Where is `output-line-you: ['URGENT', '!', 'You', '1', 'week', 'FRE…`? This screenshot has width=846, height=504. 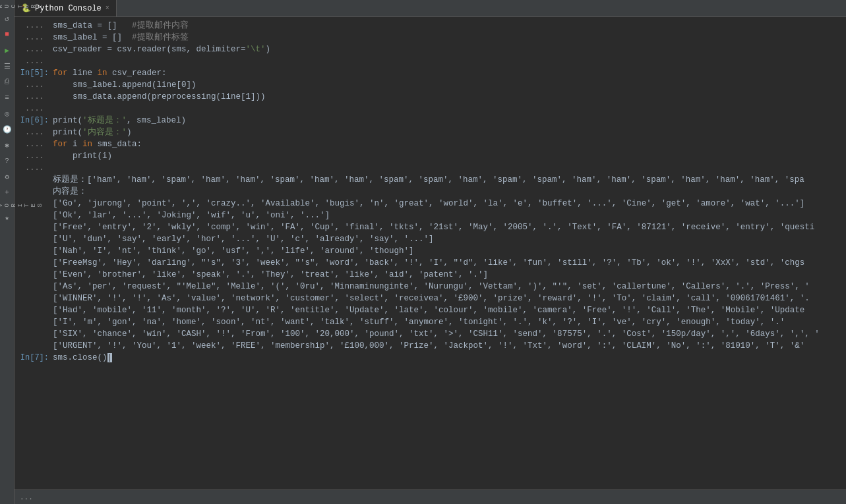
output-line-you: ['URGENT', '!', 'You', '1', 'week', 'FRE… is located at coordinates (430, 346).